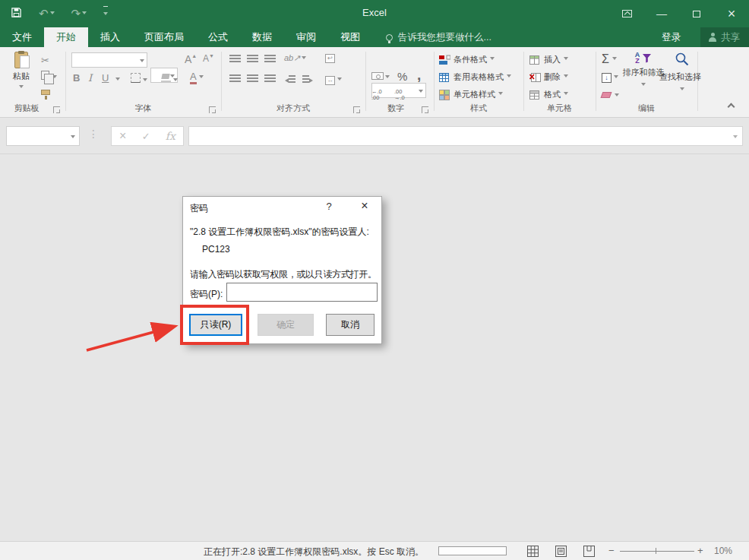  Describe the element at coordinates (218, 37) in the screenshot. I see `tab-formulas: 公式` at that location.